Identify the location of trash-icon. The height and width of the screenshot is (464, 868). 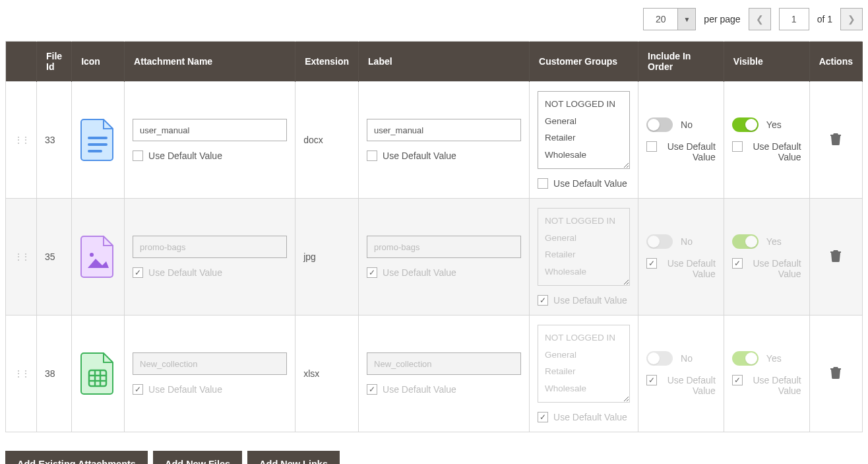
(836, 255).